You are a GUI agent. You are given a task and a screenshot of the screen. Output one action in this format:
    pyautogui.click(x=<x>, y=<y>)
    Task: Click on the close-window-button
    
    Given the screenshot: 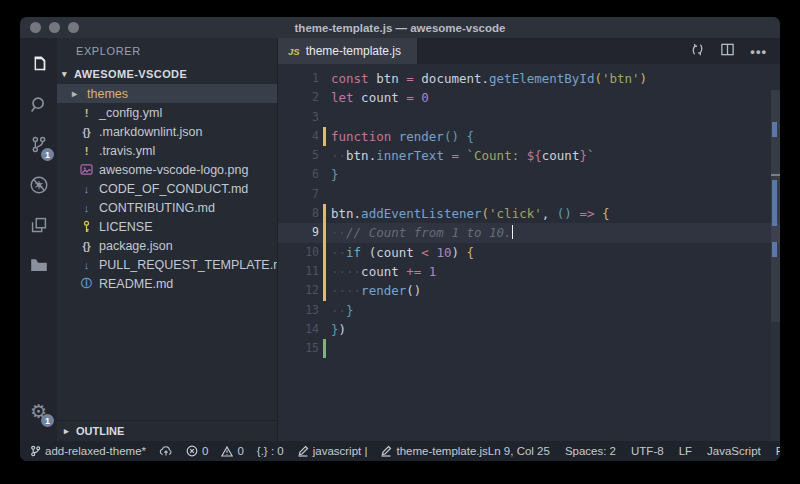 What is the action you would take?
    pyautogui.click(x=36, y=28)
    